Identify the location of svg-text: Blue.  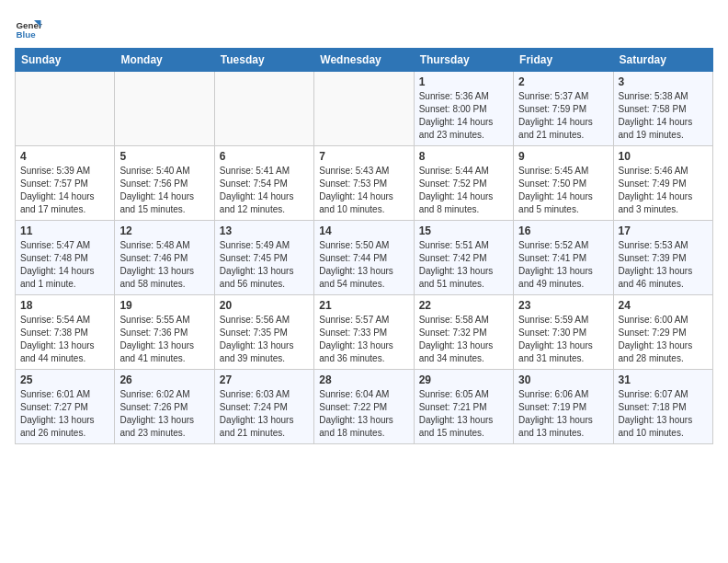
(27, 35).